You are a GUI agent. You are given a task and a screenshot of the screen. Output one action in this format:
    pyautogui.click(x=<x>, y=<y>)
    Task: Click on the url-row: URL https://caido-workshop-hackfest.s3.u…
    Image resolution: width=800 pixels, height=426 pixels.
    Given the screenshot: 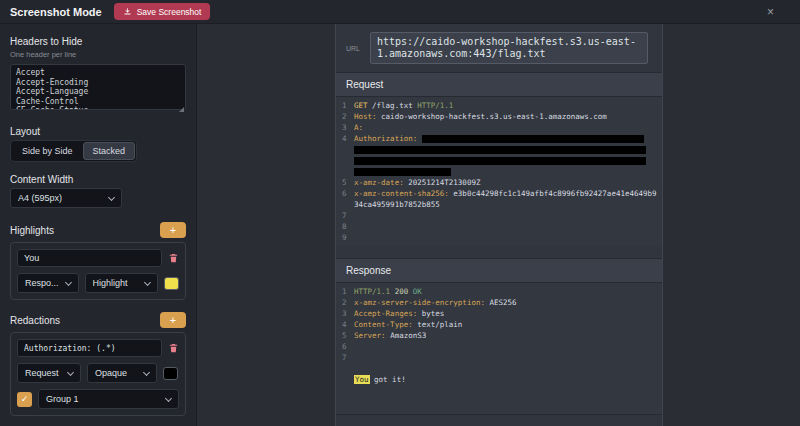 What is the action you would take?
    pyautogui.click(x=499, y=48)
    